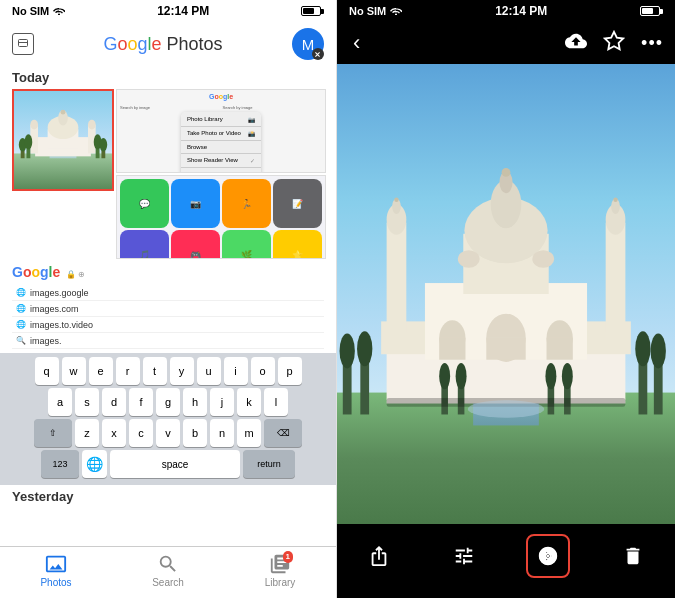  I want to click on key-shift: ⇧, so click(53, 433).